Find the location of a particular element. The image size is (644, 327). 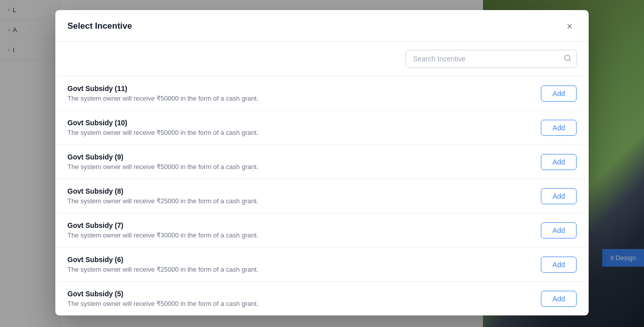

incentive-name-4: Govt Subsidy (7) is located at coordinates (299, 225).